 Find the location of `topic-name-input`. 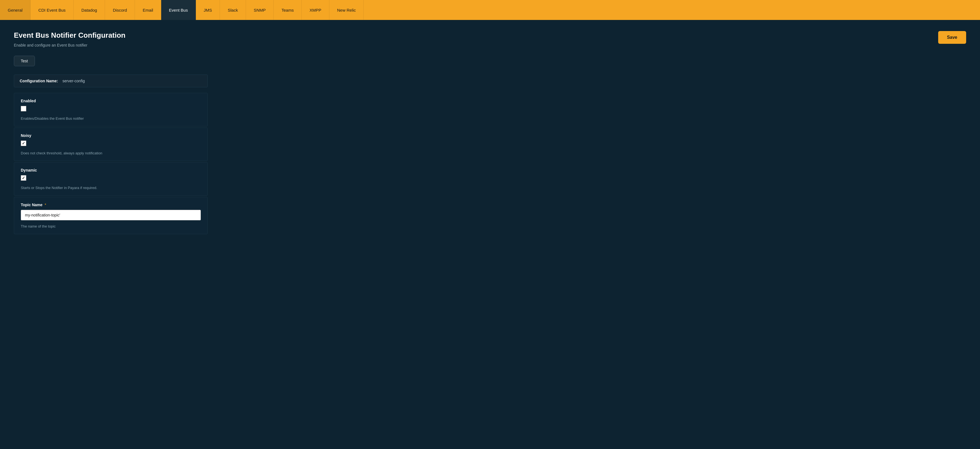

topic-name-input is located at coordinates (111, 215).